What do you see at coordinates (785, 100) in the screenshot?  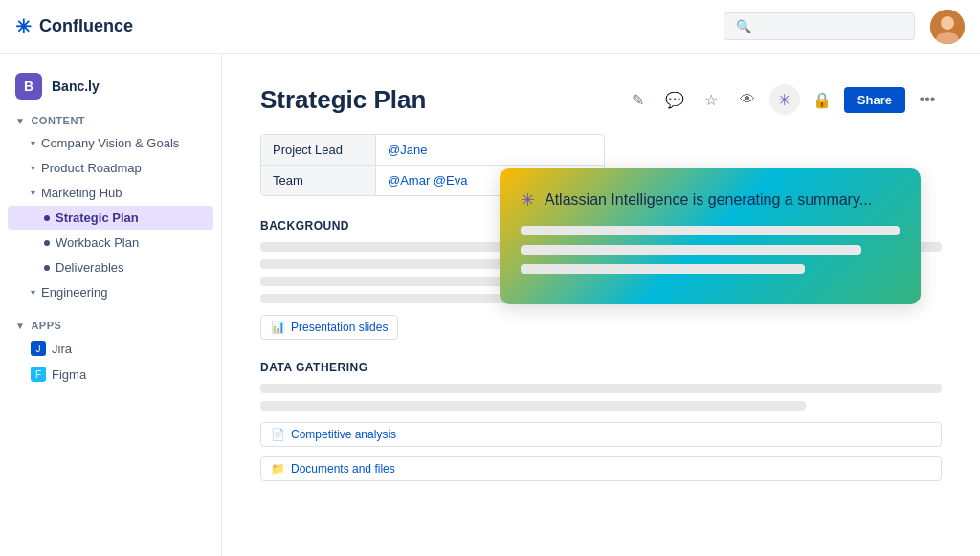 I see `ai-icon: ✳` at bounding box center [785, 100].